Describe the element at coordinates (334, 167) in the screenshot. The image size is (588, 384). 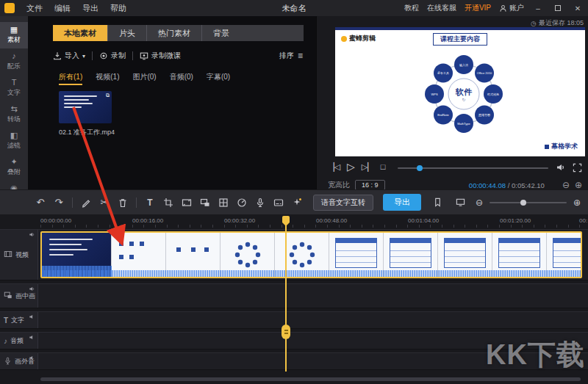
I see `previous-frame-button: ▕◁` at that location.